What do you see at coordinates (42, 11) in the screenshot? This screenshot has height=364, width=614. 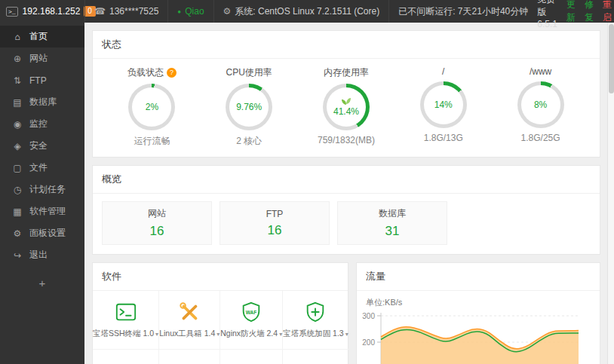 I see `server-ip-block: >_ 192.168.1.252 0` at bounding box center [42, 11].